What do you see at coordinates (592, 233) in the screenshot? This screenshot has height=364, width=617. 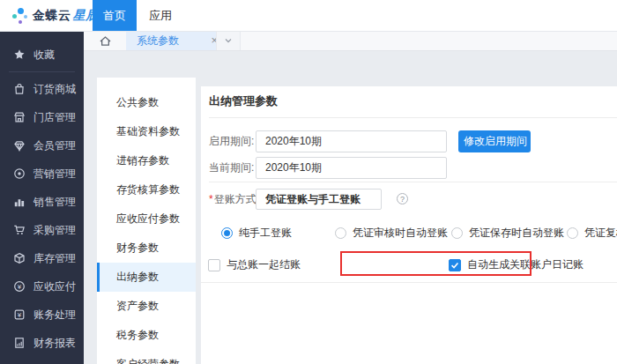 I see `radio-auto-post-on-voucher-review: 凭证复核时自动登账` at bounding box center [592, 233].